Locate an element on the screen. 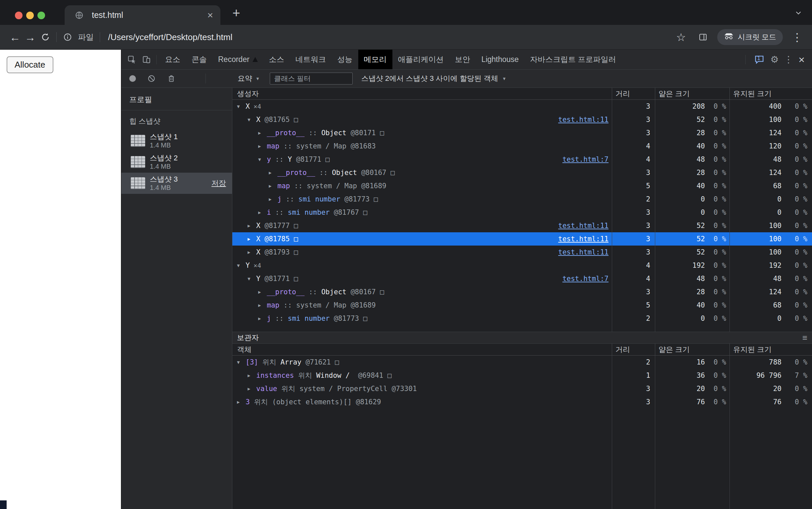 This screenshot has height=509, width=812. column-header-object: 객체 is located at coordinates (422, 349).